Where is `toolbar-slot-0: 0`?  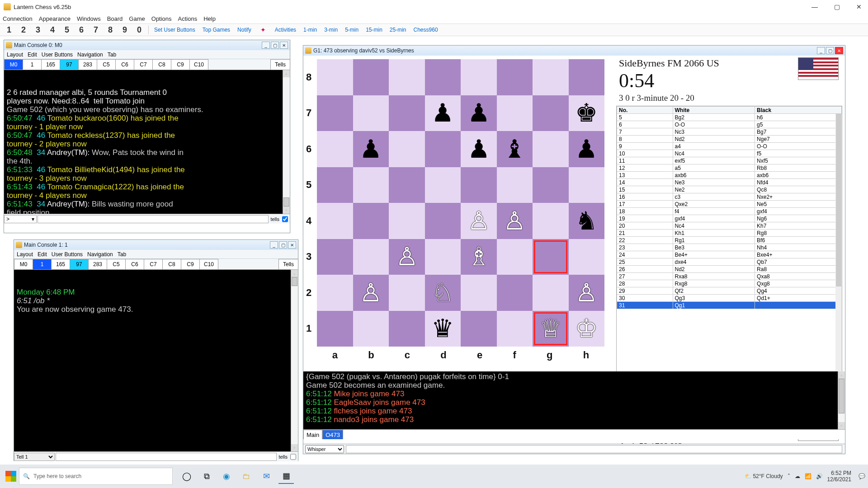
toolbar-slot-0: 0 is located at coordinates (139, 30).